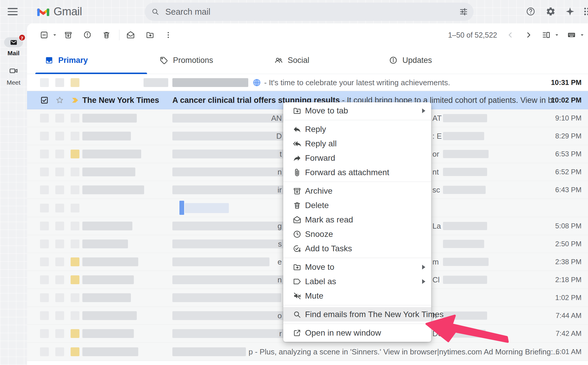  Describe the element at coordinates (168, 35) in the screenshot. I see `more-options-button` at that location.